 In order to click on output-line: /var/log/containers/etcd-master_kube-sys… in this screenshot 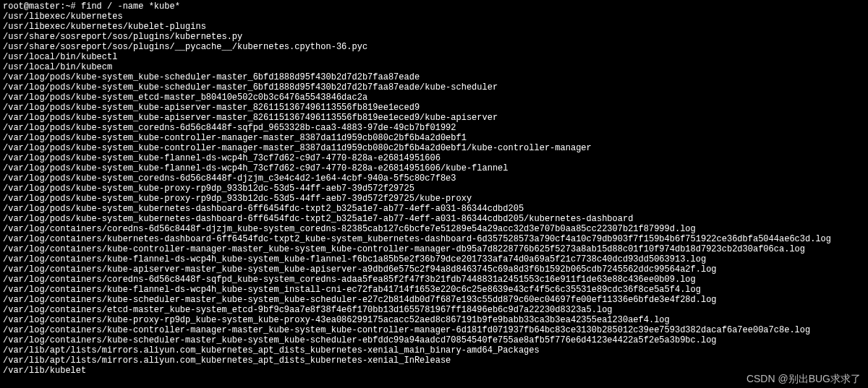, I will do `click(434, 310)`.